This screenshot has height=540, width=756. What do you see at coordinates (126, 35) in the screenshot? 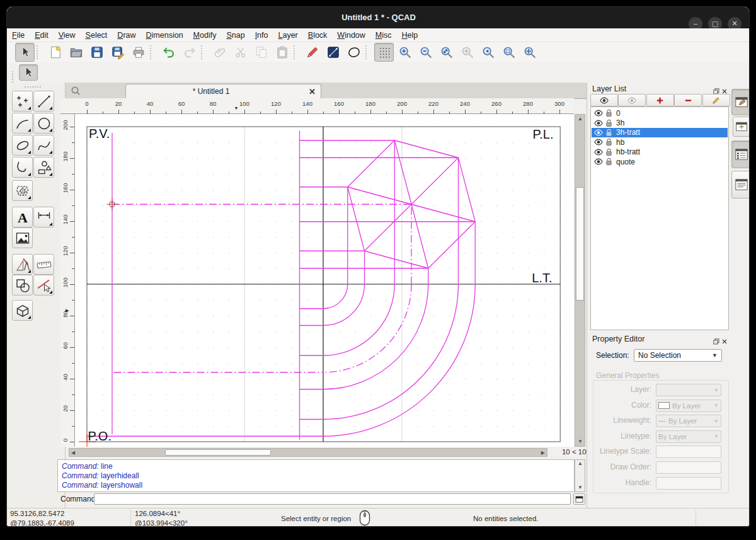
I see `menu-draw: Draw` at bounding box center [126, 35].